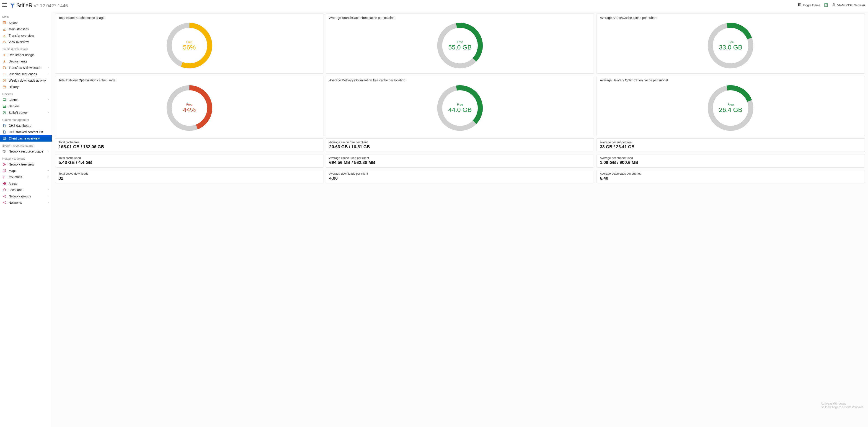 This screenshot has width=868, height=427. I want to click on user-label: VIAMONSTRA\maku, so click(851, 5).